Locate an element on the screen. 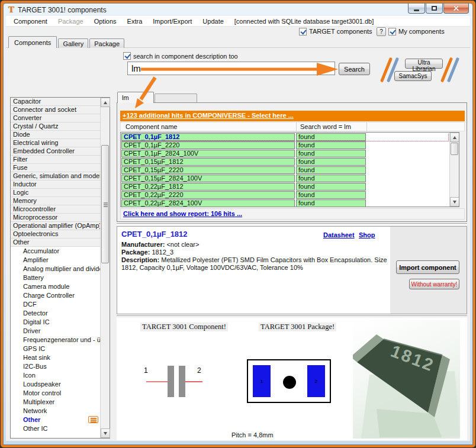 The image size is (476, 448). separator is located at coordinates (292, 224).